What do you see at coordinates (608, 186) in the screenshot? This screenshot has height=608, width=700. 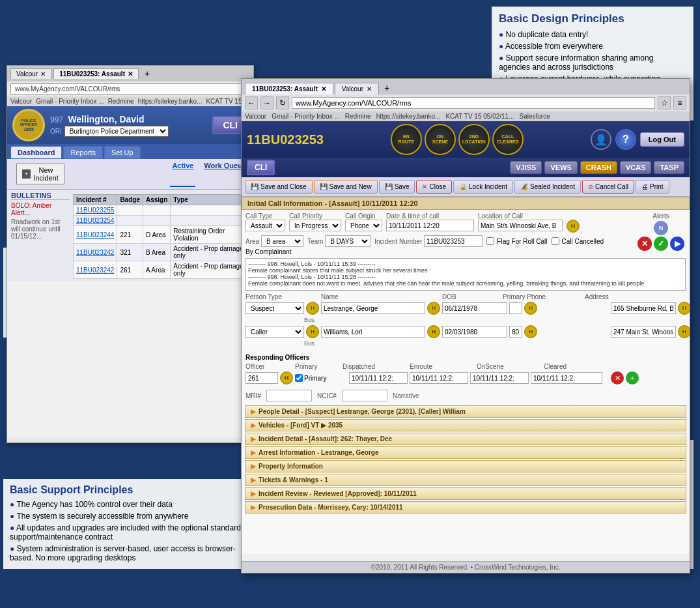 I see `cancel-call-button: ⊘ Cancel Call` at bounding box center [608, 186].